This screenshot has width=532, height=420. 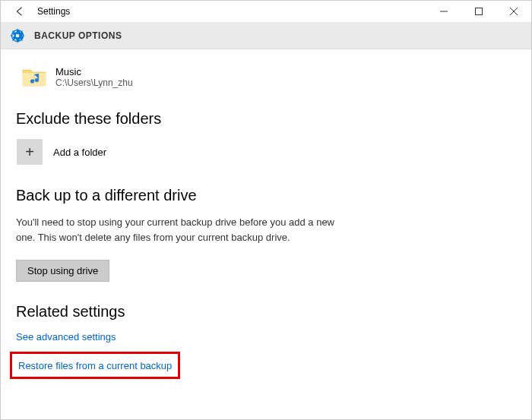 I want to click on page-header: BACKUP OPTIONS, so click(x=266, y=36).